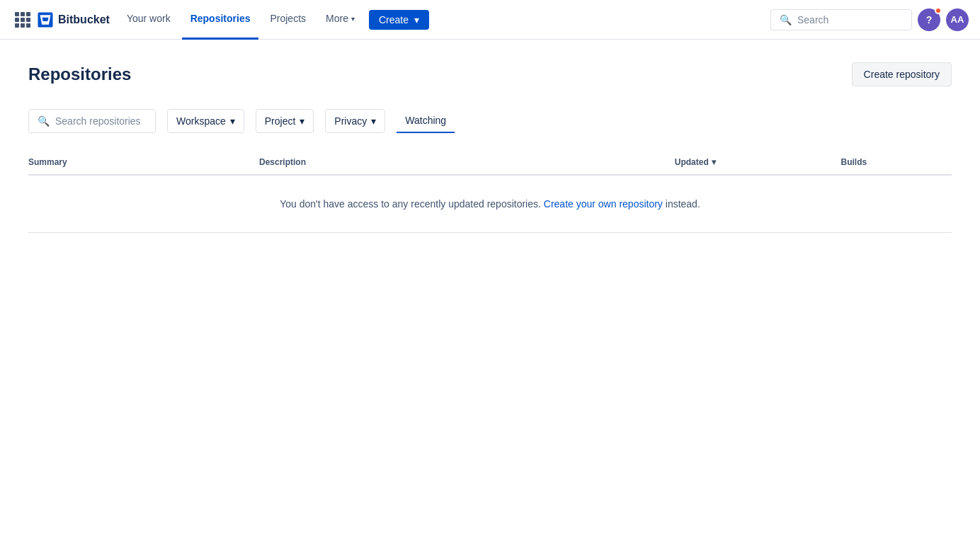 The image size is (980, 560). I want to click on empty-state-cell: You don't have access to any recently up…, so click(490, 204).